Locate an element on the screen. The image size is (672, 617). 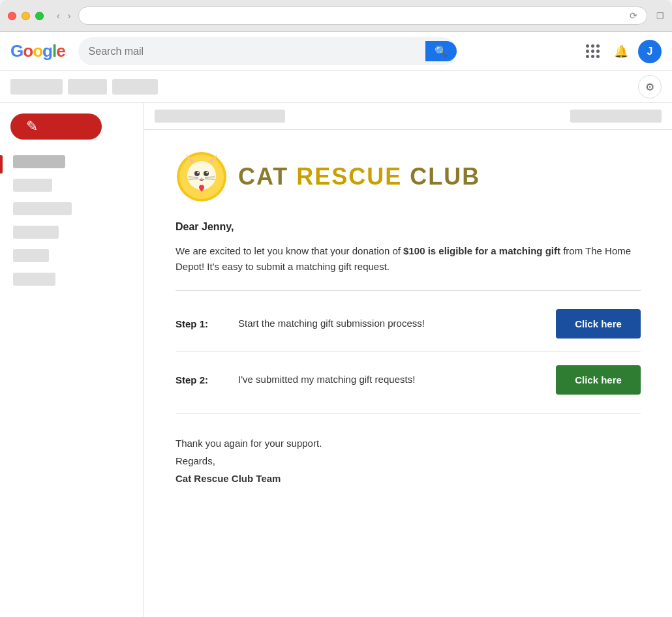
logo-g2: g is located at coordinates (47, 51).